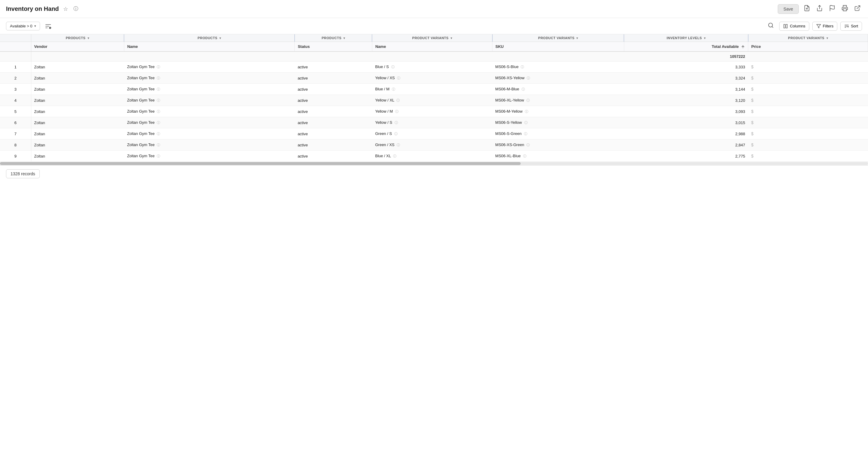  I want to click on col-vendor: Vendor, so click(78, 47).